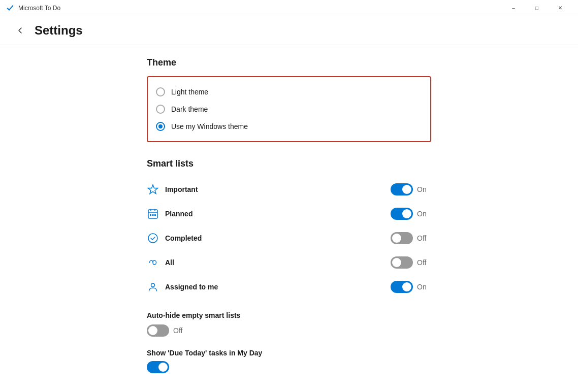  Describe the element at coordinates (411, 287) in the screenshot. I see `assigned-toggle-row: On` at that location.